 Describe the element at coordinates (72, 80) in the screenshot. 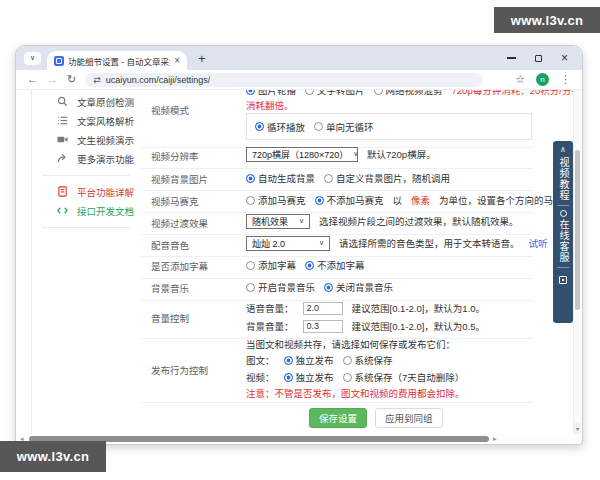

I see `reload-icon: ↻` at that location.